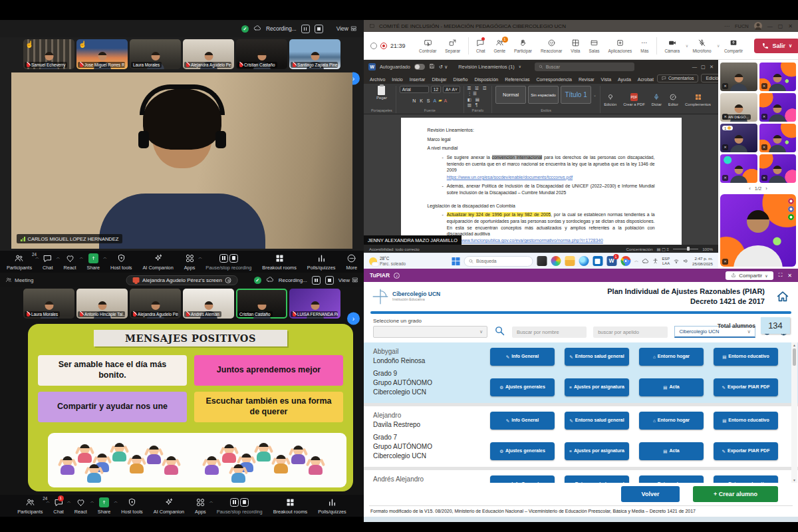 This screenshot has width=798, height=532. What do you see at coordinates (794, 357) in the screenshot?
I see `scroll-thumb` at bounding box center [794, 357].